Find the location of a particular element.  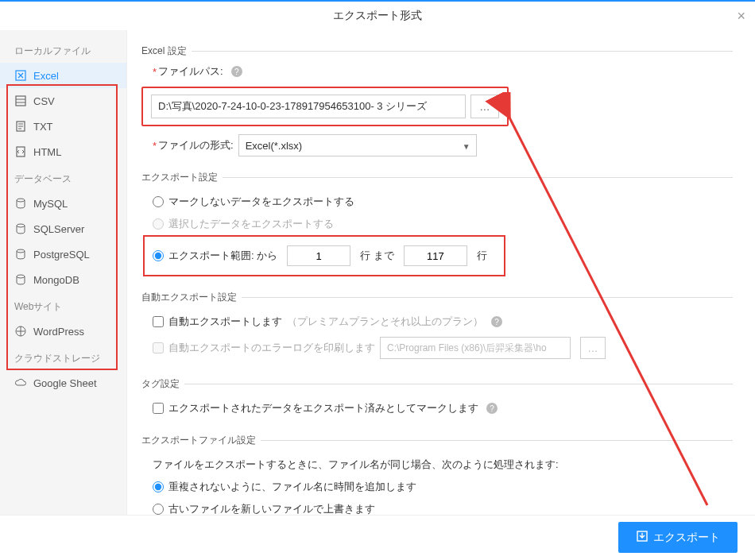

format-label: ファイルの形式: is located at coordinates (196, 145).